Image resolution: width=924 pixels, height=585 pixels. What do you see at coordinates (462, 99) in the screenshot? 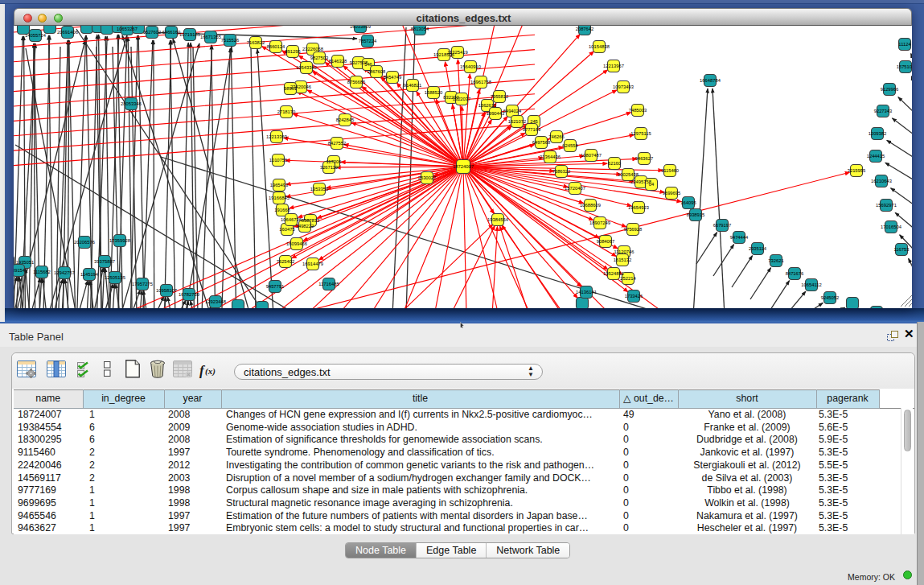
I see `svg-text: 1322037` at bounding box center [462, 99].